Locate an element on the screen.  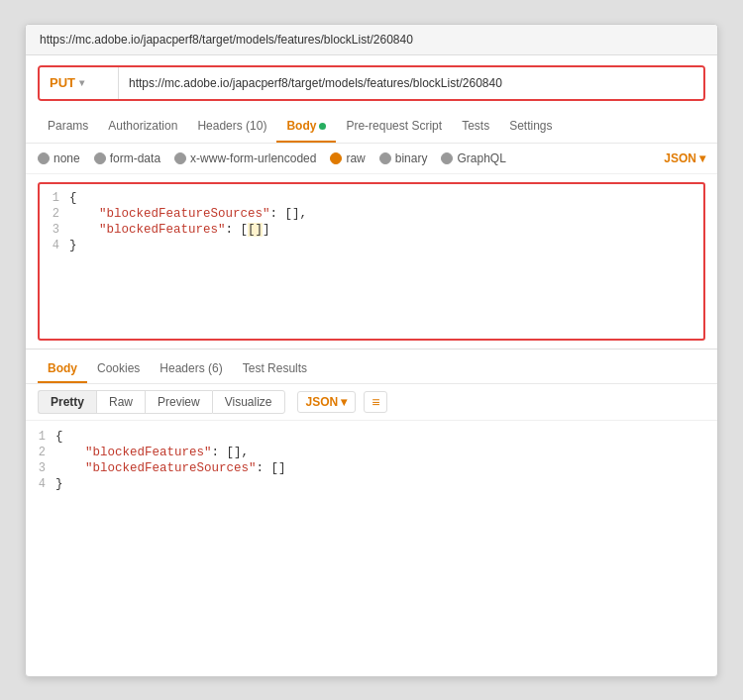
resp-btn-preview: Preview is located at coordinates (178, 402).